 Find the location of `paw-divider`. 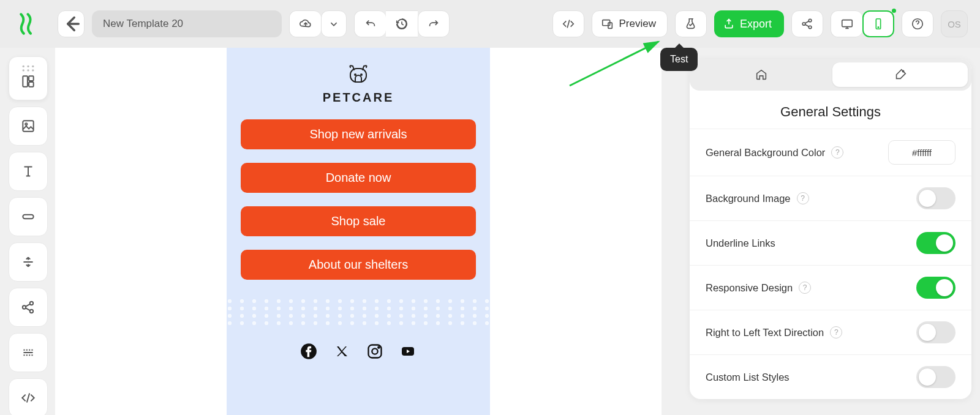

paw-divider is located at coordinates (358, 312).